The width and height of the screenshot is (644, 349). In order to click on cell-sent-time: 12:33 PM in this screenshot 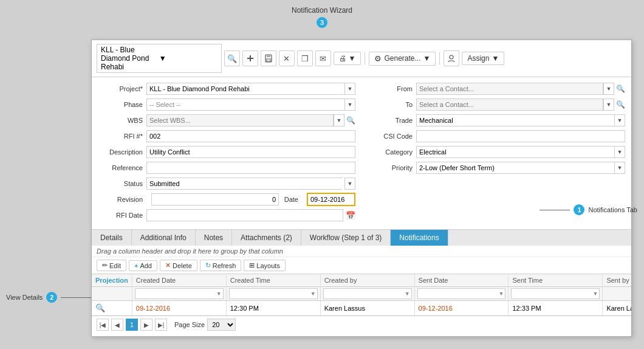, I will do `click(555, 308)`.